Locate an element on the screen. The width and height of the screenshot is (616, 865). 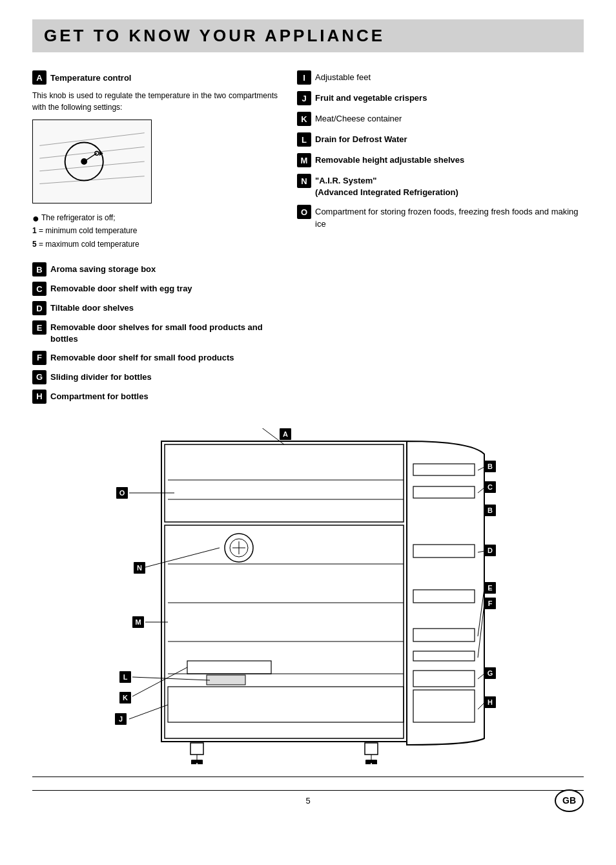
item-l-text: Drain for Defrost Water is located at coordinates (362, 139).